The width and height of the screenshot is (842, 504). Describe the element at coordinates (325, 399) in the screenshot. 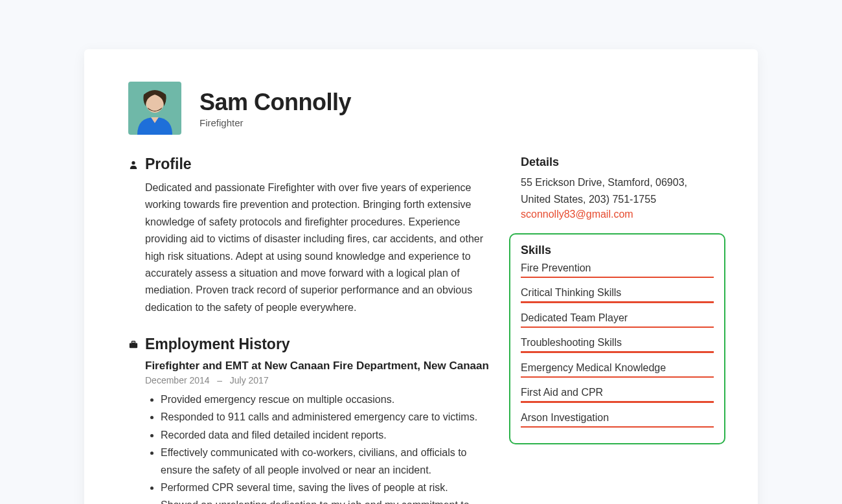

I see `list-item: Provided emergency rescue on multiple oc…` at that location.